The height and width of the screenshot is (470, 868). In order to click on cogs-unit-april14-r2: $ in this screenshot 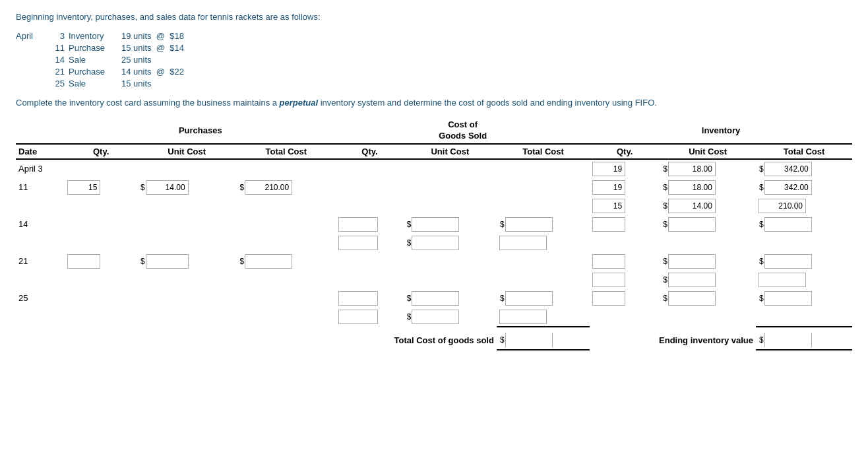, I will do `click(450, 243)`.